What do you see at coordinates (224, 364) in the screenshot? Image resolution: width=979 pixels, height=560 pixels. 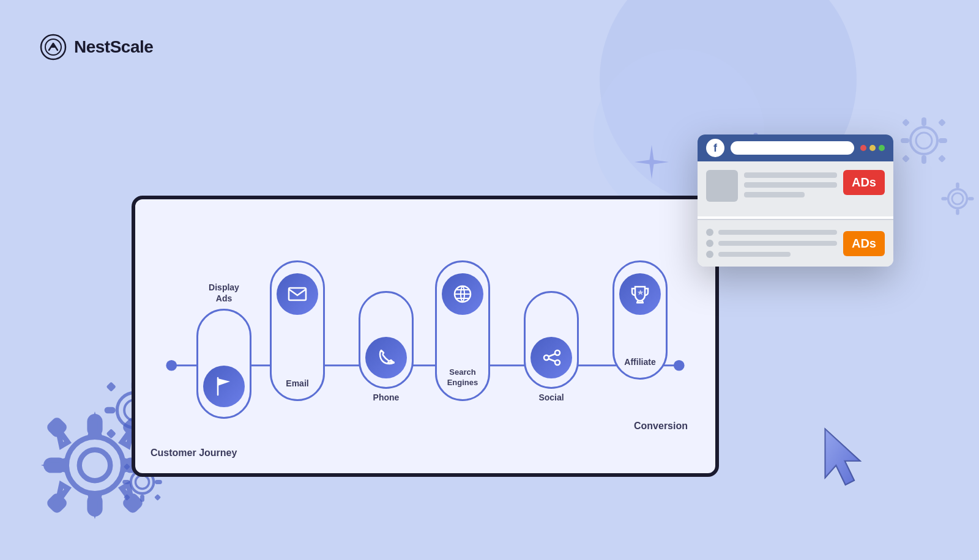 I see `display-ads-pill` at bounding box center [224, 364].